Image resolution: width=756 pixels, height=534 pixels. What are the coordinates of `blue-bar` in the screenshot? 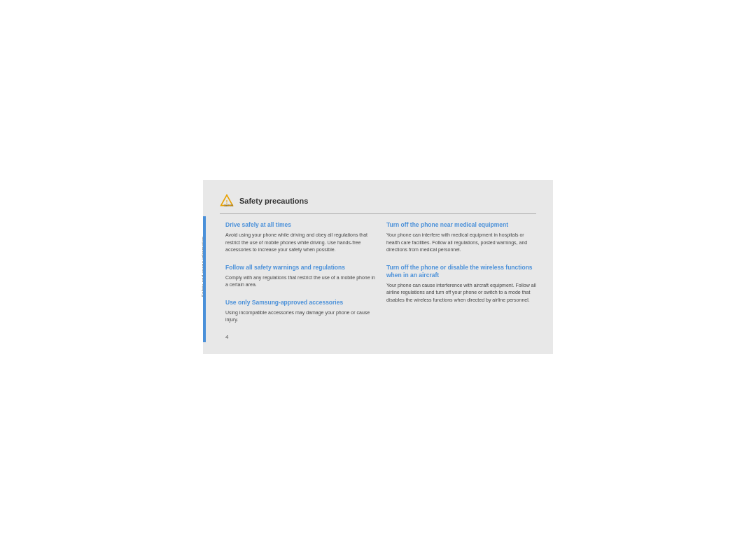 It's located at (204, 279).